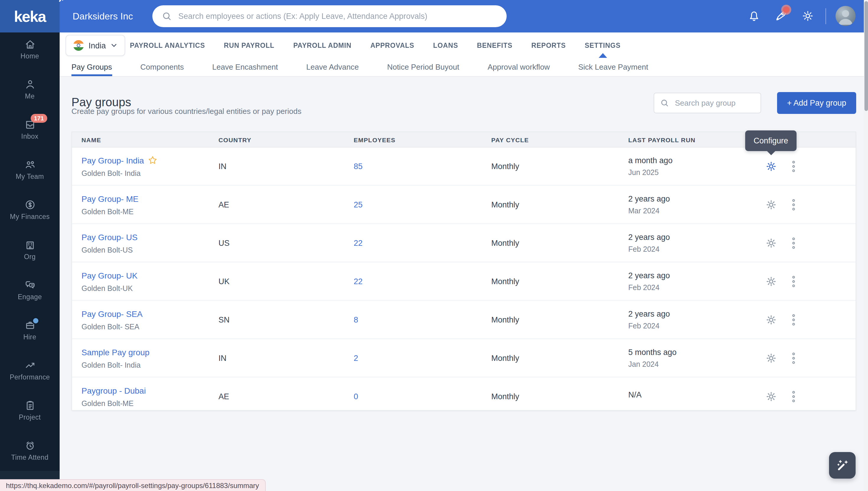 This screenshot has height=491, width=868. What do you see at coordinates (356, 358) in the screenshot?
I see `employees-count-link: 2` at bounding box center [356, 358].